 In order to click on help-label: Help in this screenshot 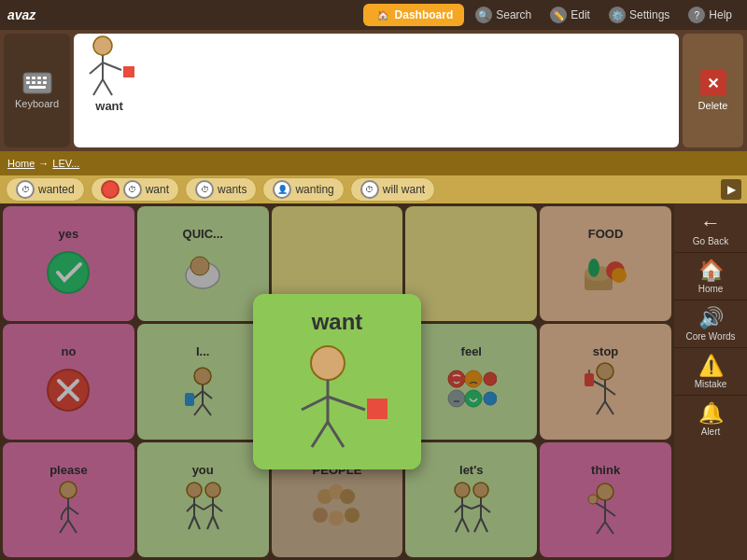, I will do `click(721, 15)`.